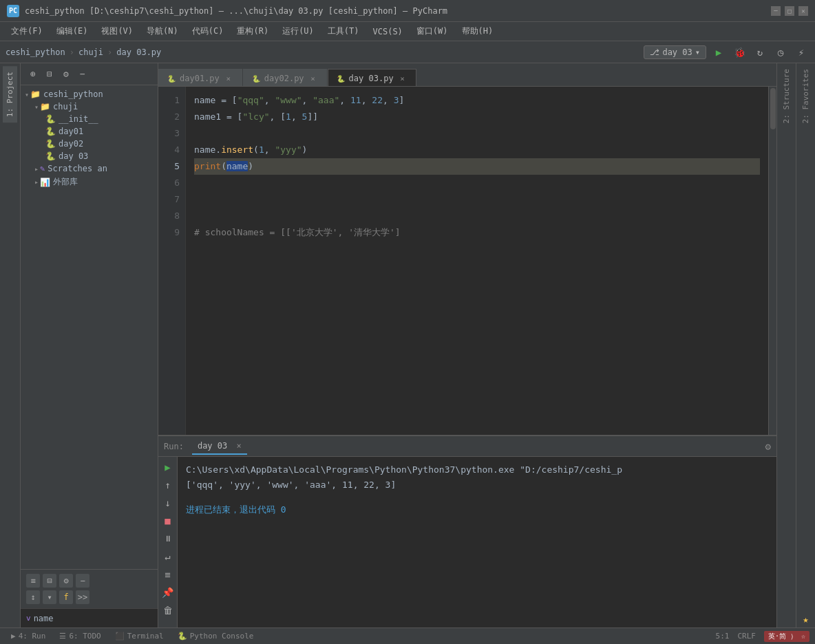 The width and height of the screenshot is (815, 644). Describe the element at coordinates (43, 169) in the screenshot. I see `scratch-icon: ✎` at that location.